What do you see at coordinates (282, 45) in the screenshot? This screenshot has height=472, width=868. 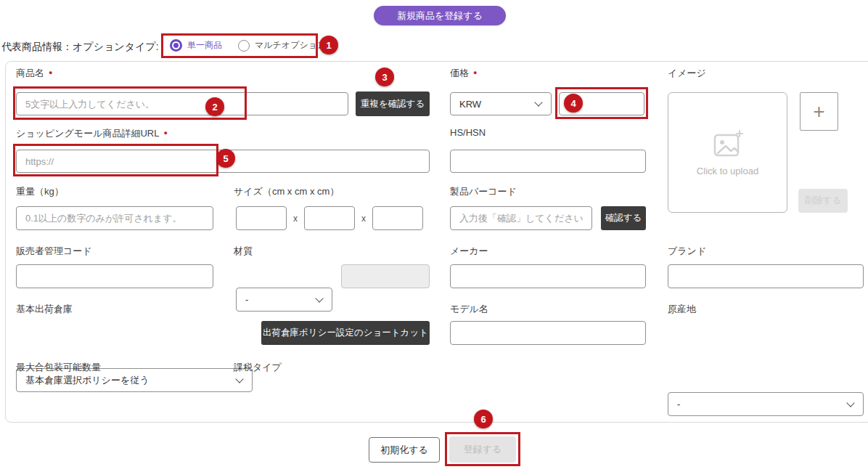 I see `radio-multi-option: マルチオプション` at bounding box center [282, 45].